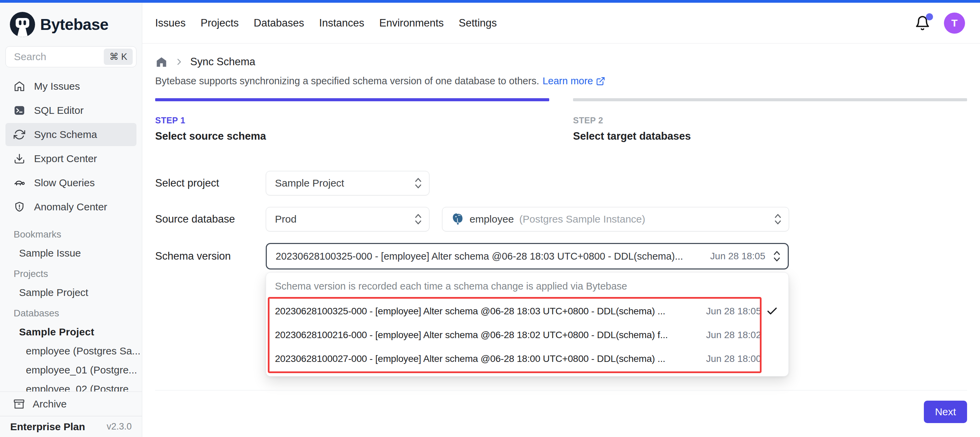  I want to click on plan-bar: Enterprise Plan v2.3.0, so click(71, 426).